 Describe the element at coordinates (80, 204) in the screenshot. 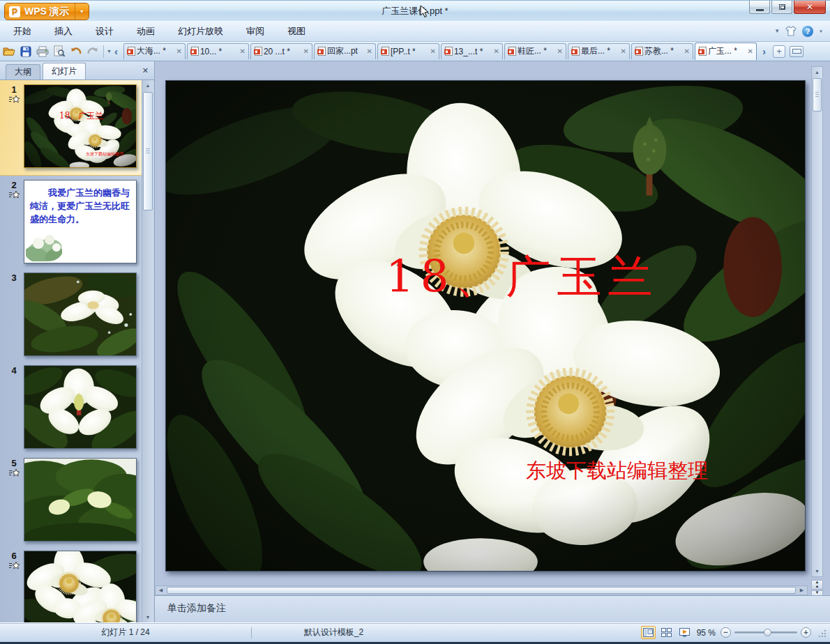

I see `thumb-slide2-text: 我爱广玉兰的幽香与纯洁，更爱广玉兰无比旺盛的生命力。` at that location.